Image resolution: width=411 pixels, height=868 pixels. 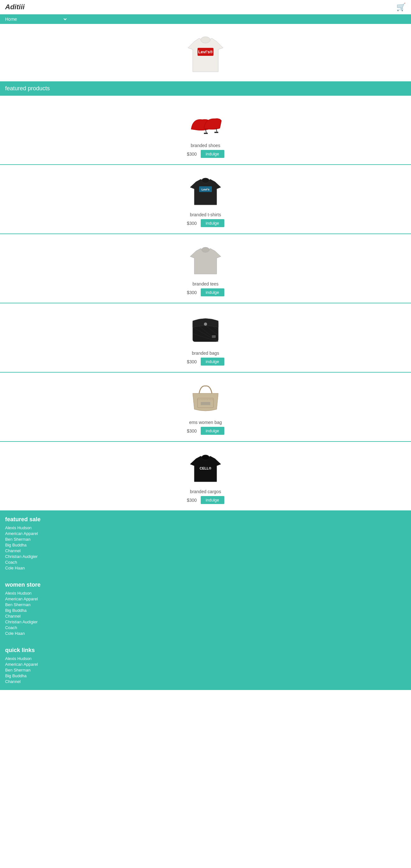 I want to click on featured-sale-link: Alexis Hudson, so click(x=206, y=528).